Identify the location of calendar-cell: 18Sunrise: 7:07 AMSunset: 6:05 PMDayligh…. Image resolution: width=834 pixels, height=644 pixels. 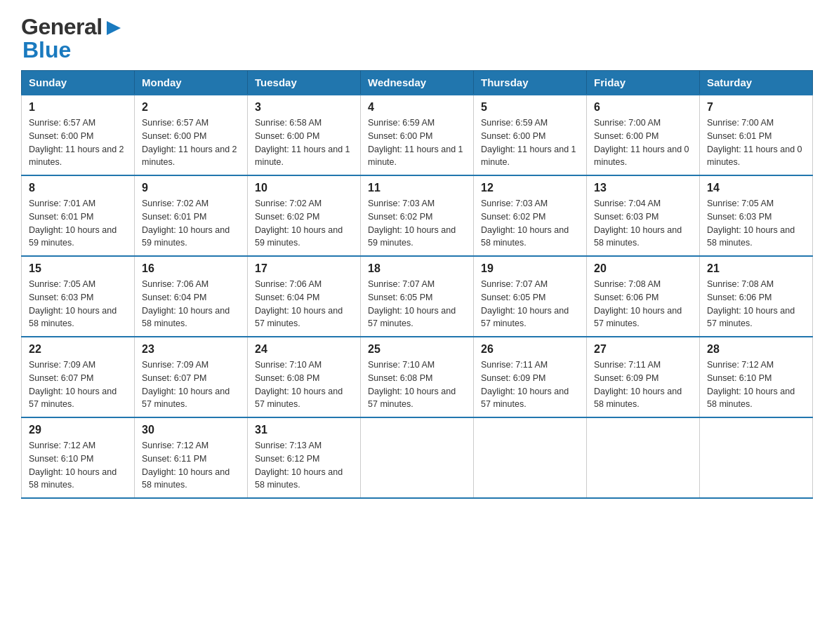
(417, 296).